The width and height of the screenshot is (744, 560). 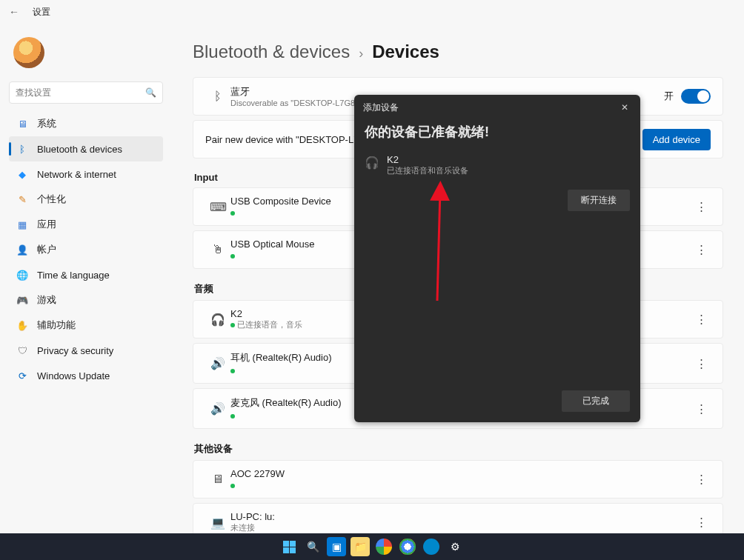 I want to click on task-view-icon: ▣, so click(x=336, y=547).